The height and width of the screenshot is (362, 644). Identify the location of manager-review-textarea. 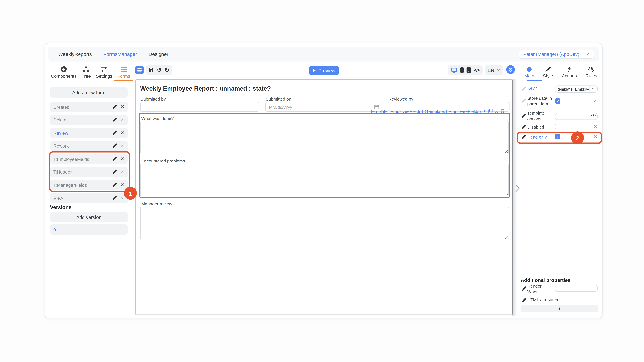
(325, 223).